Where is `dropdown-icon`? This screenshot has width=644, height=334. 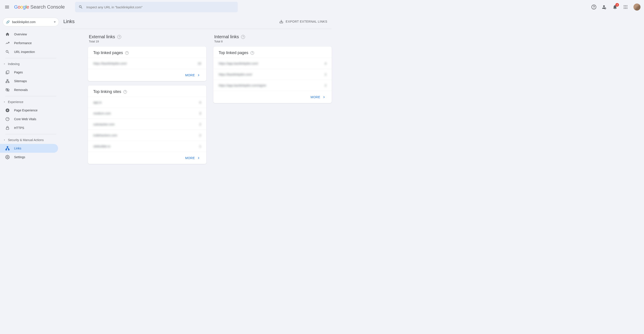
dropdown-icon is located at coordinates (55, 22).